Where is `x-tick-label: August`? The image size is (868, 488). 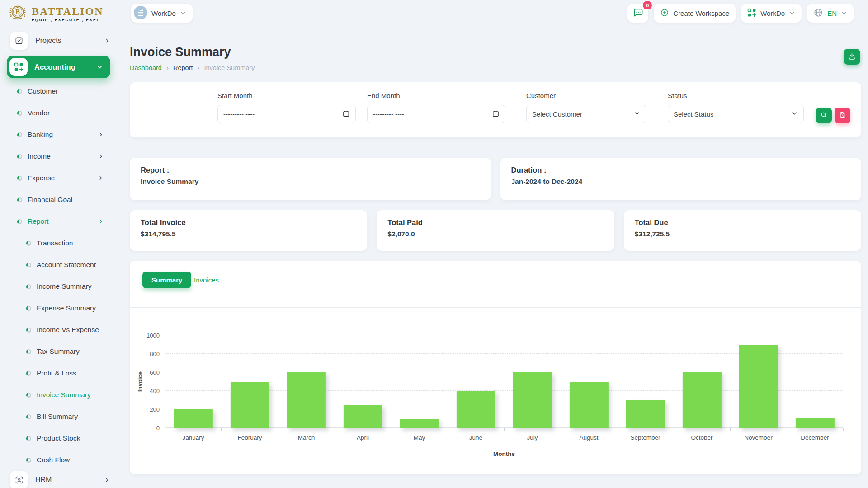 x-tick-label: August is located at coordinates (589, 437).